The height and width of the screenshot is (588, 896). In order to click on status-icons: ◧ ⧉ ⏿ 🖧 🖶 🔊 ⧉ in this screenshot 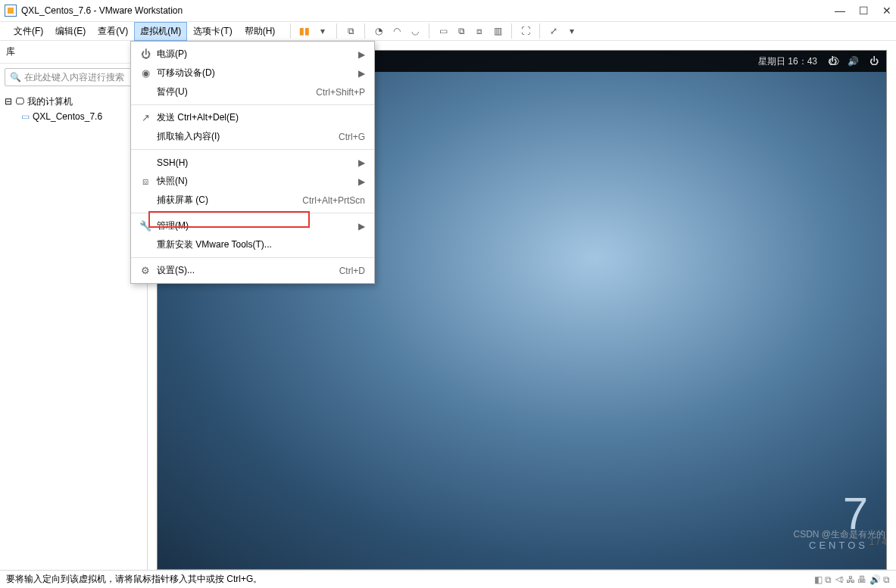, I will do `click(852, 580)`.